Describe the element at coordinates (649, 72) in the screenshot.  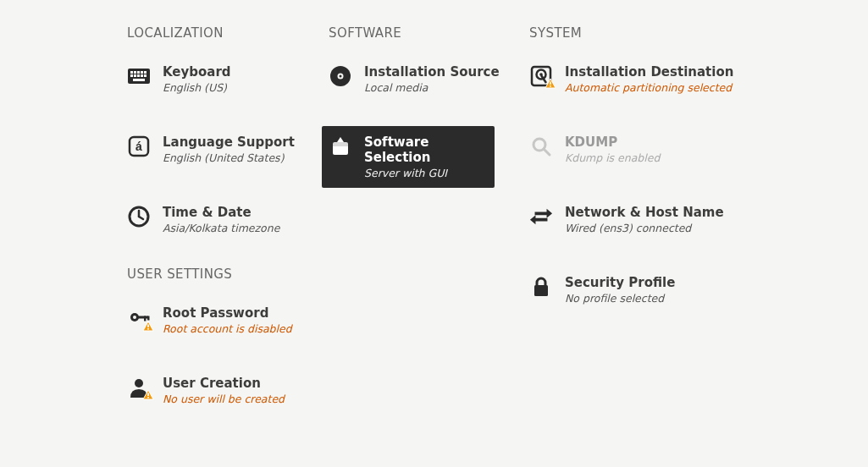
I see `spoke-title: Installation Destination` at that location.